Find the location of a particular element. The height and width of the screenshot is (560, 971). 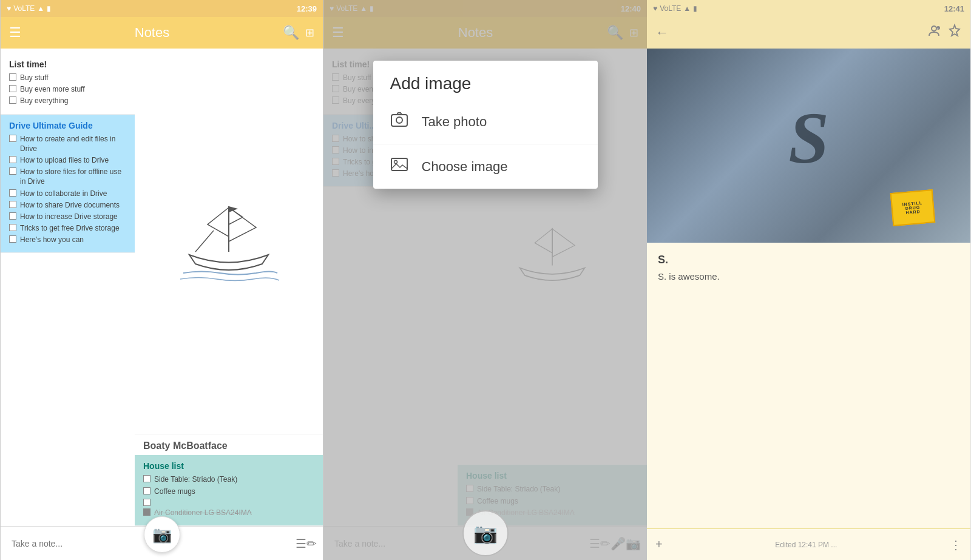

house-item-4: Air Conditioner LG BSA24IMA is located at coordinates (229, 513).